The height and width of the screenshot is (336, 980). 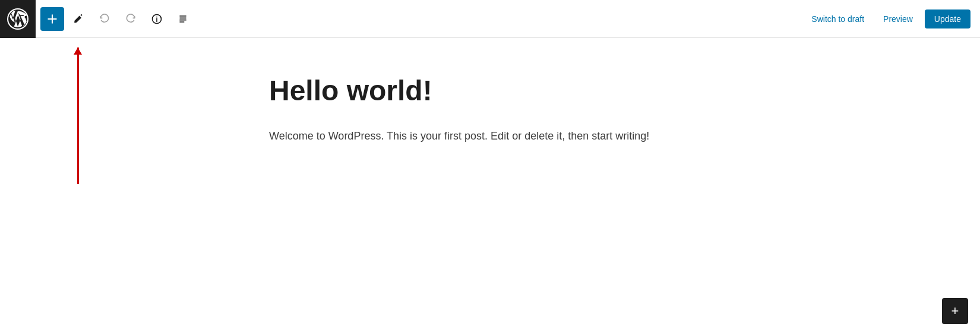 What do you see at coordinates (78, 116) in the screenshot?
I see `arrow-annotation` at bounding box center [78, 116].